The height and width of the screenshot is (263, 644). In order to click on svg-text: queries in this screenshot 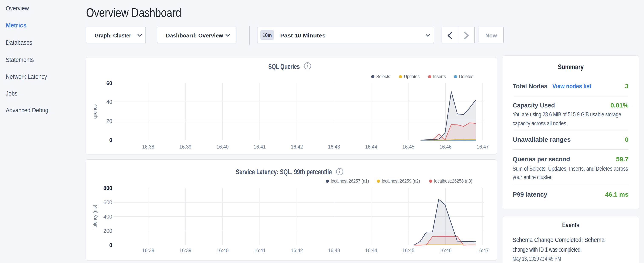, I will do `click(95, 112)`.